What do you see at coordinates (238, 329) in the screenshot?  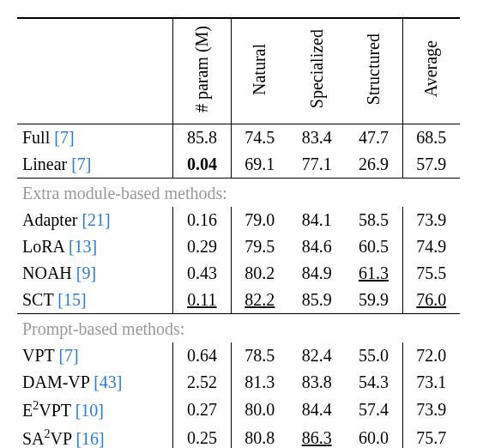 I see `group-label: Prompt-based methods:` at bounding box center [238, 329].